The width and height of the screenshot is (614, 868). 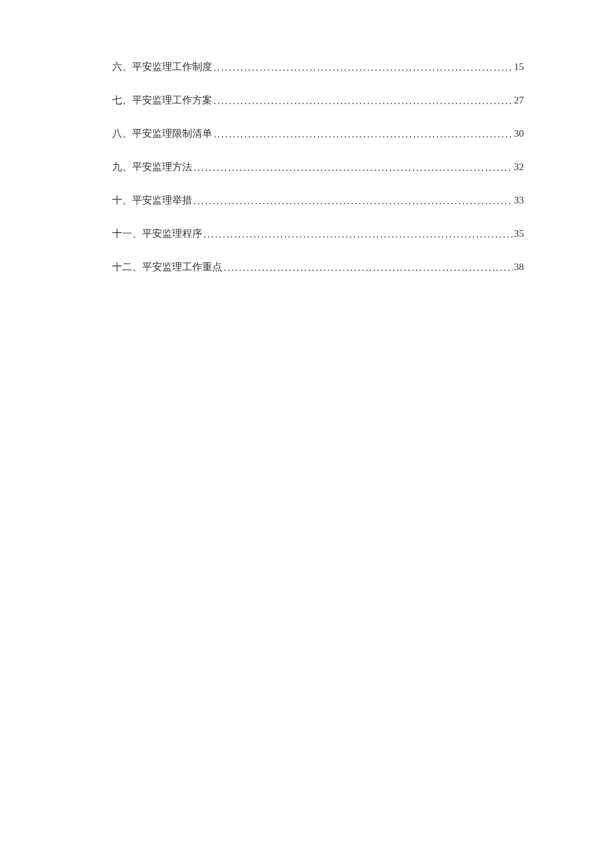 I want to click on toc-entry-title: 十二、平安监理工作重点, so click(x=167, y=267).